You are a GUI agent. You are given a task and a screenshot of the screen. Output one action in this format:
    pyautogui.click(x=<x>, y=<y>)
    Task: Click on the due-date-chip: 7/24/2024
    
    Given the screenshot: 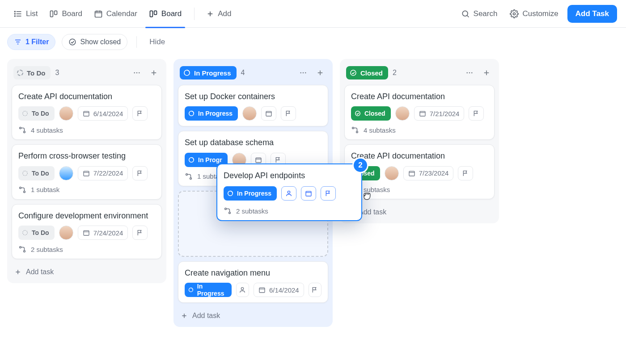 What is the action you would take?
    pyautogui.click(x=103, y=233)
    